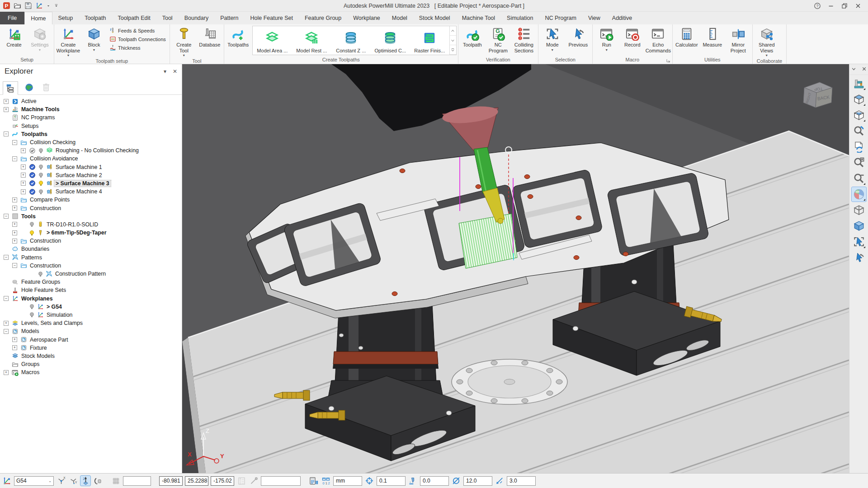 The width and height of the screenshot is (868, 488). Describe the element at coordinates (524, 41) in the screenshot. I see `colliding-sections-button: !!! Colliding Sections` at that location.